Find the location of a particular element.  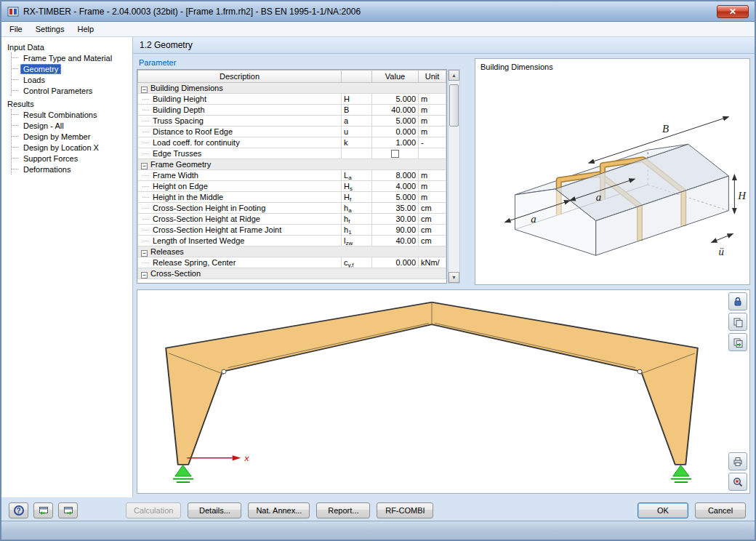

report-button: Report... is located at coordinates (343, 510).